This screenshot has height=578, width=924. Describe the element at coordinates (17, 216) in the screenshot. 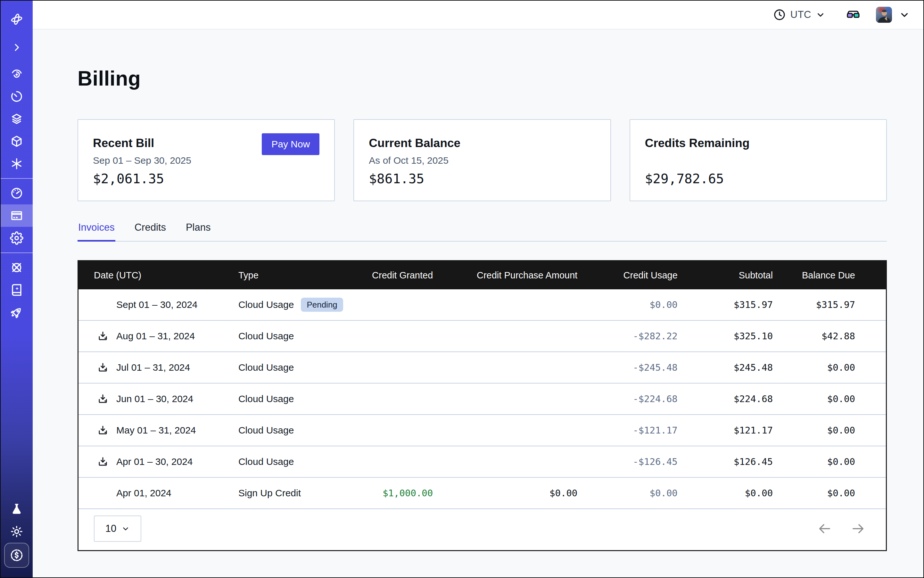

I see `credit-card-icon` at that location.